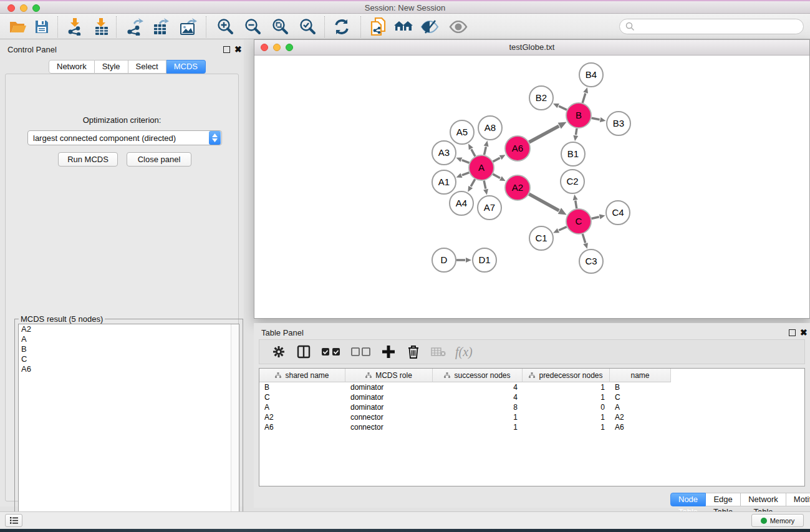 The width and height of the screenshot is (810, 532). I want to click on function-builder-icon: f(x), so click(464, 352).